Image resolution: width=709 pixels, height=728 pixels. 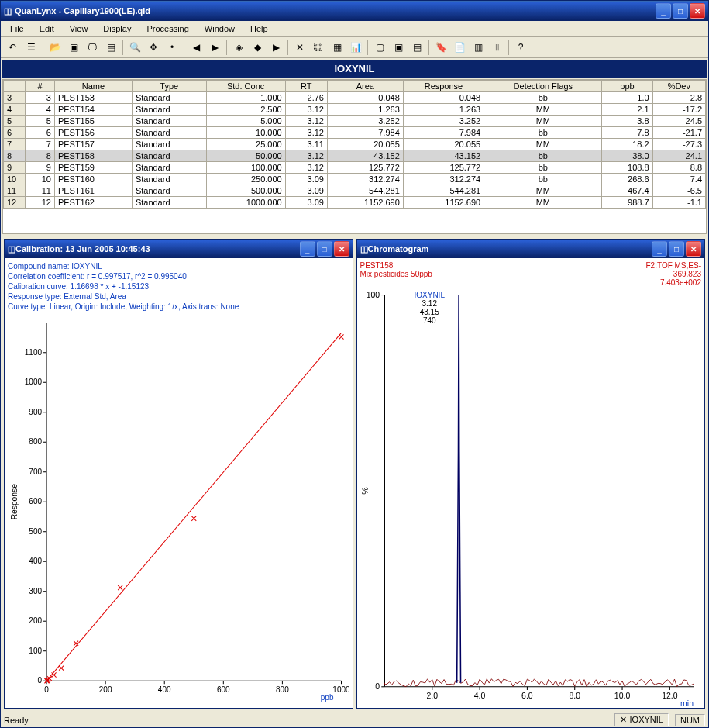 What do you see at coordinates (337, 47) in the screenshot?
I see `tool-layout-icon: ▦` at bounding box center [337, 47].